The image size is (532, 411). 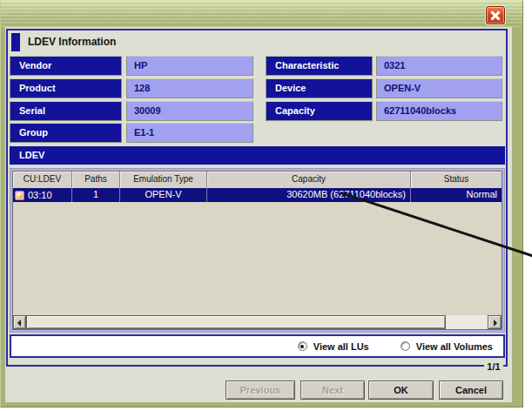 What do you see at coordinates (66, 89) in the screenshot?
I see `field-label-product: Product` at bounding box center [66, 89].